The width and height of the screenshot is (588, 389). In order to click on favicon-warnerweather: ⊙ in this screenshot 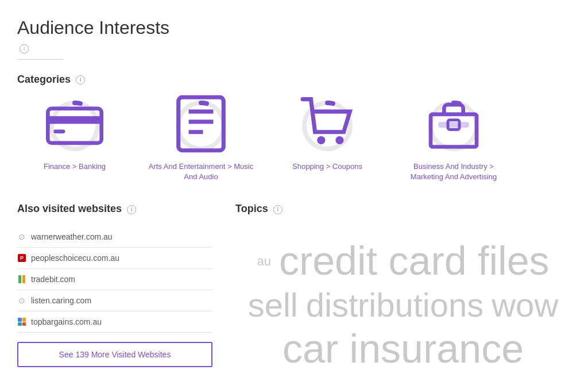, I will do `click(22, 237)`.